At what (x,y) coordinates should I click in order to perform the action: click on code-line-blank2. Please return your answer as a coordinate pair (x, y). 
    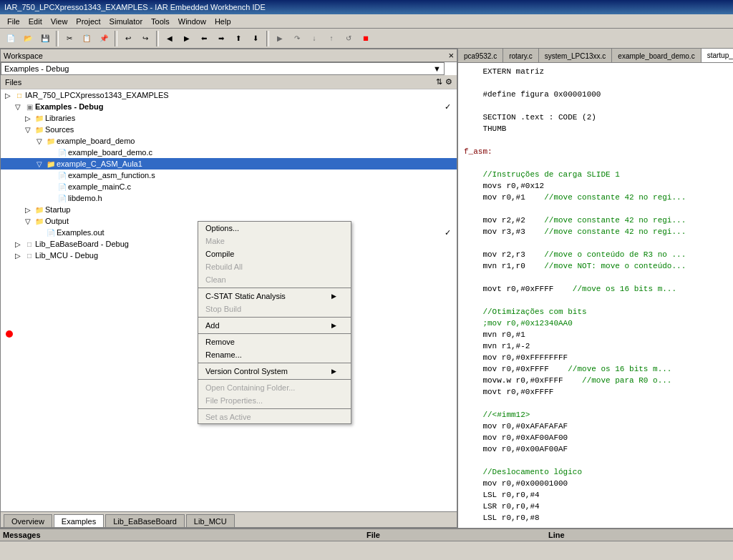
    Looking at the image, I should click on (596, 106).